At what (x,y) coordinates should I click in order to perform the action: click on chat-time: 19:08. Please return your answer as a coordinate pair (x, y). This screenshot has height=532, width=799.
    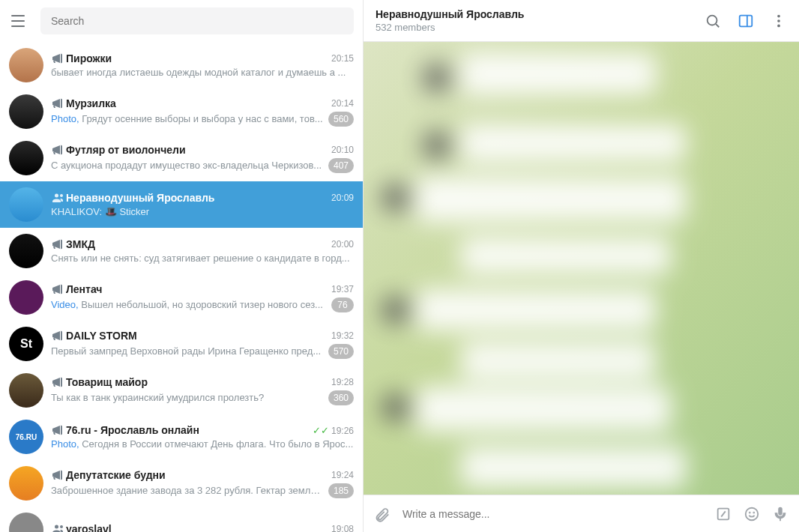
    Looking at the image, I should click on (343, 528).